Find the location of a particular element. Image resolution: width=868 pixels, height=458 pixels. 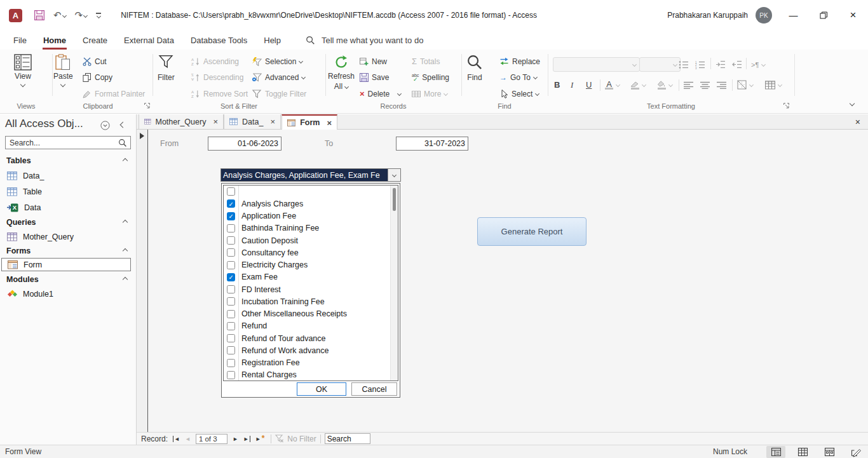

goto-button: → Go To is located at coordinates (519, 77).